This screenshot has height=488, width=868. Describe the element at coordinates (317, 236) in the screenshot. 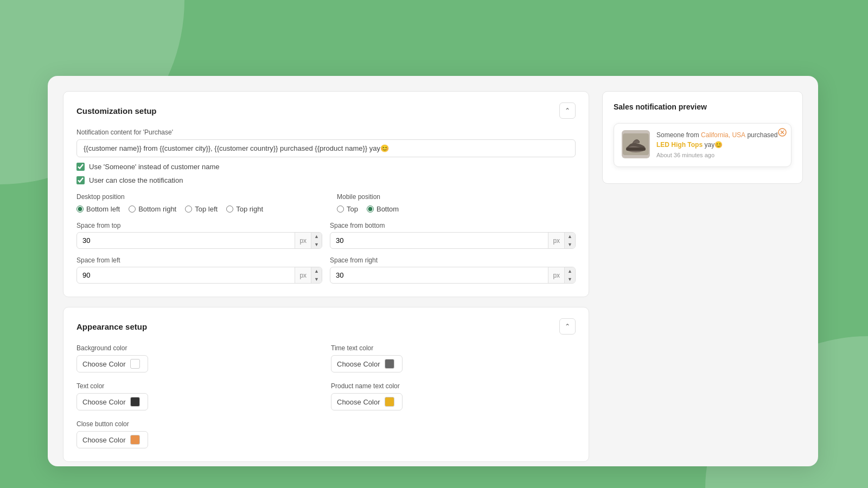

I see `space-from-top-up: ▲` at that location.